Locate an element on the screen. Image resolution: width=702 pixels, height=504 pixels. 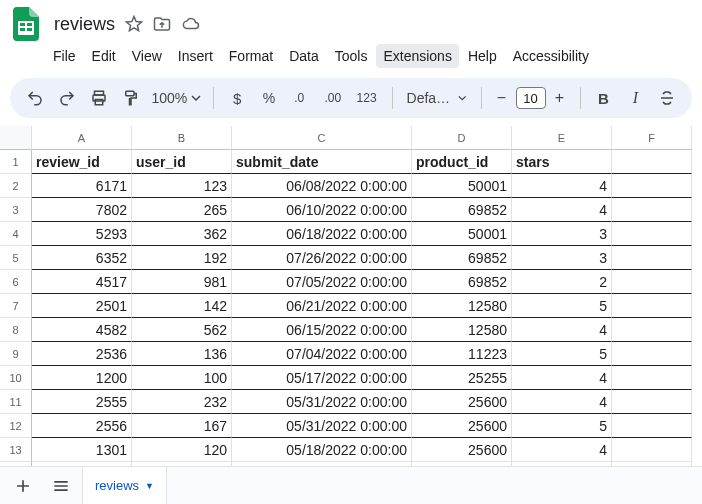
sheets-logo is located at coordinates (26, 24).